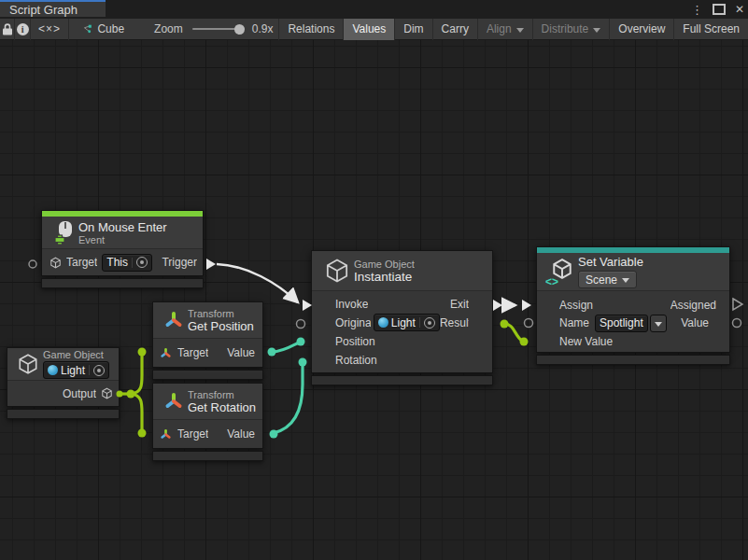 This screenshot has width=748, height=560. Describe the element at coordinates (311, 30) in the screenshot. I see `relations-button: Relations` at that location.